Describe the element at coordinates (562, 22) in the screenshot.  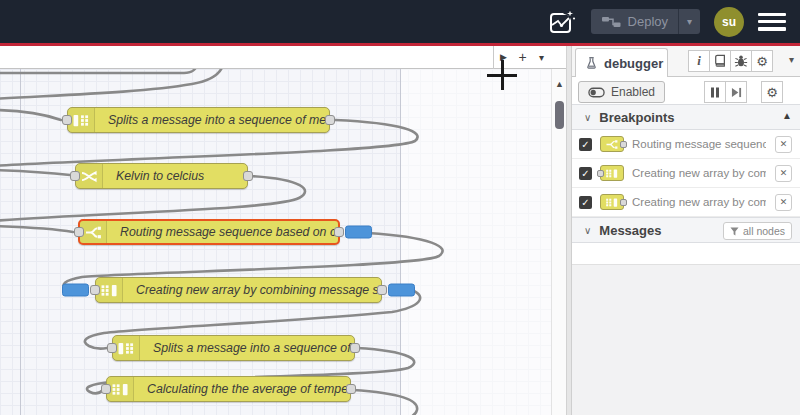
I see `ai-assistant-button` at that location.